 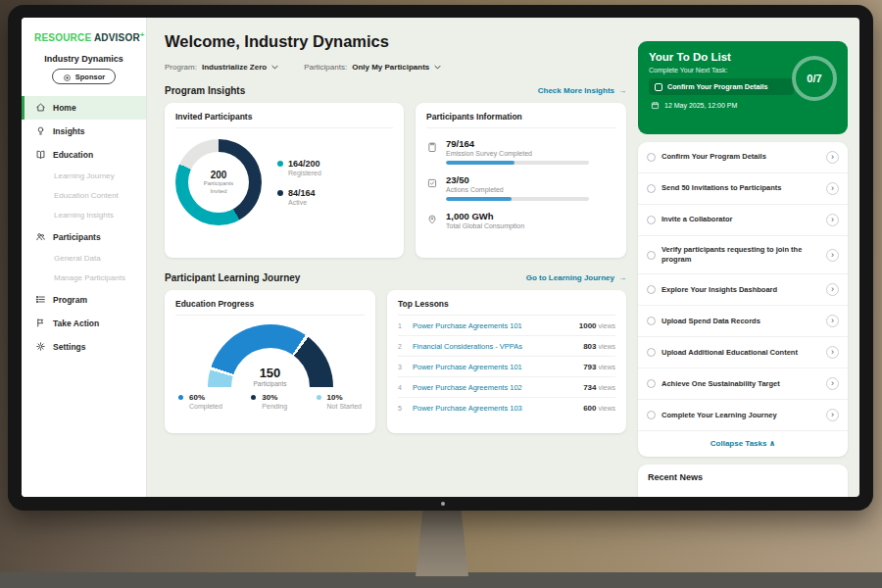 I want to click on sidebar-item-general-data: General Data, so click(x=84, y=259).